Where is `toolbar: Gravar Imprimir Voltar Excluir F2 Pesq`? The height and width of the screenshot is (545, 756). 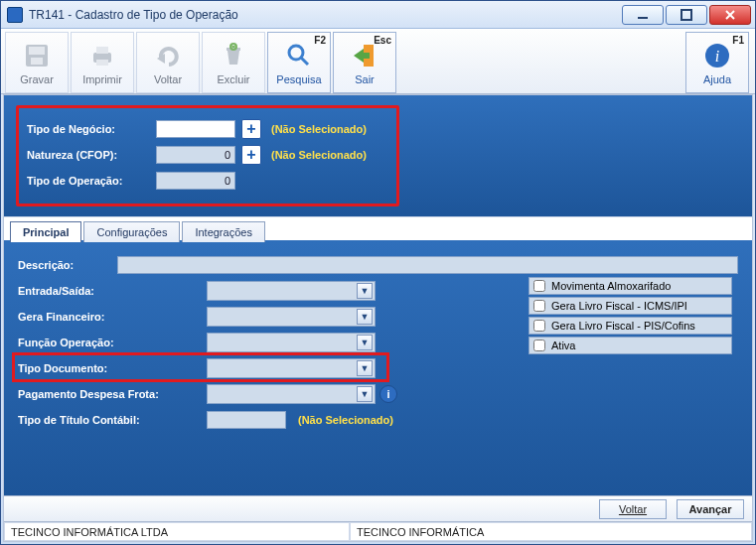 toolbar: Gravar Imprimir Voltar Excluir F2 Pesq is located at coordinates (378, 62).